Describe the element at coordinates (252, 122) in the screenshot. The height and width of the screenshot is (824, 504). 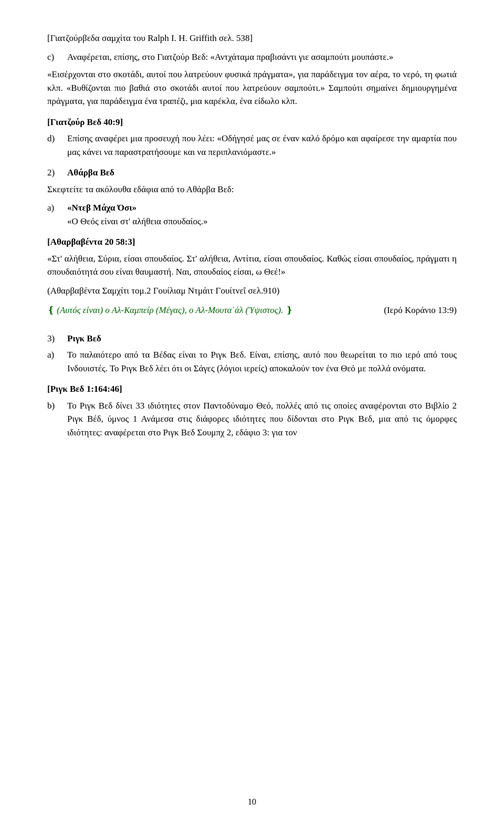
I see `bracket-ref-1: [Γιατζούρ Βεδ 40:9]` at that location.